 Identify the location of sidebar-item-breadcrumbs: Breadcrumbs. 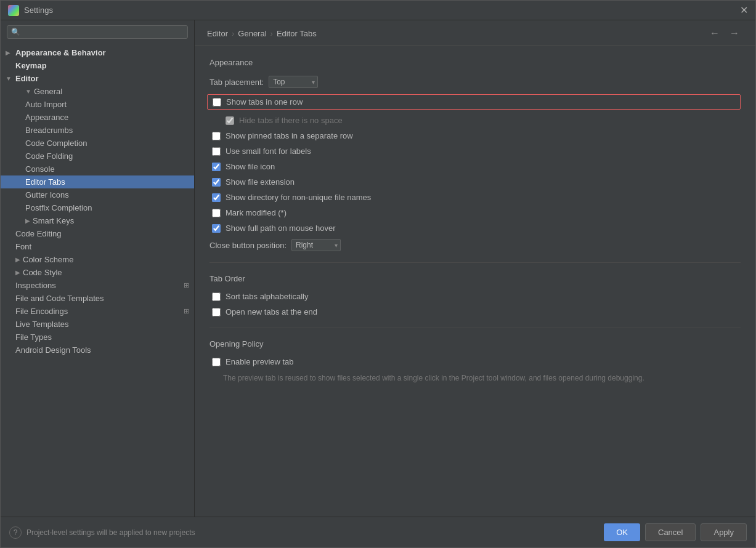
(97, 131).